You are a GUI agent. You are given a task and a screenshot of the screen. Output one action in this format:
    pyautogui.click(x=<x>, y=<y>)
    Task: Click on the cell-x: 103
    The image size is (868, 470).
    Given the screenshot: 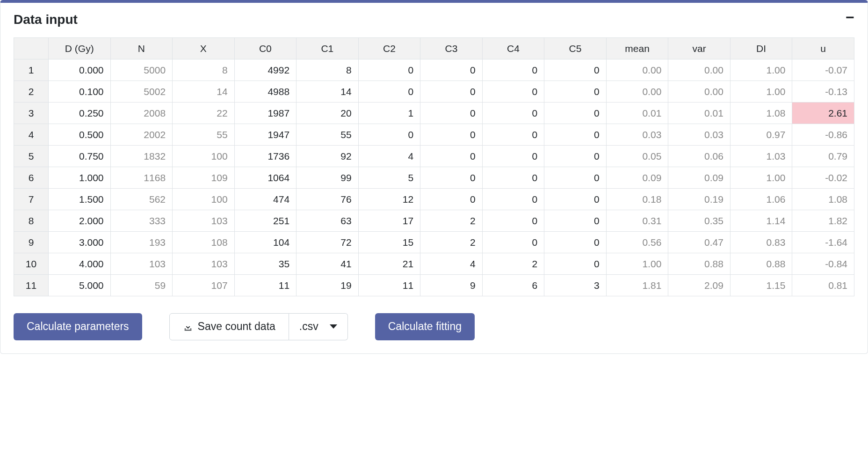 What is the action you would take?
    pyautogui.click(x=204, y=221)
    